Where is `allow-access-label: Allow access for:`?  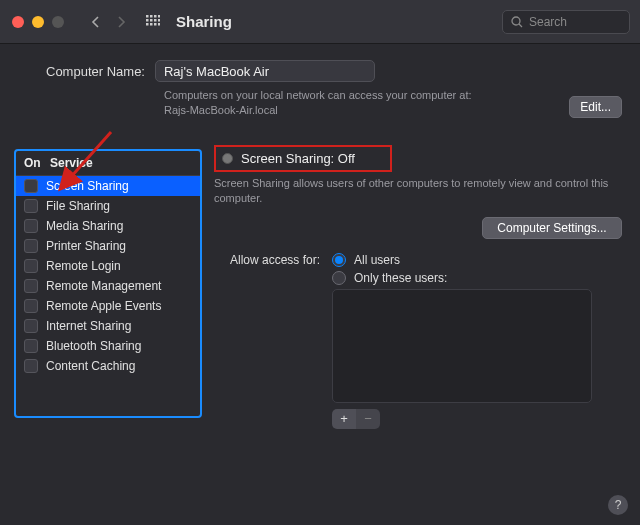
allow-access-label: Allow access for: is located at coordinates (267, 341).